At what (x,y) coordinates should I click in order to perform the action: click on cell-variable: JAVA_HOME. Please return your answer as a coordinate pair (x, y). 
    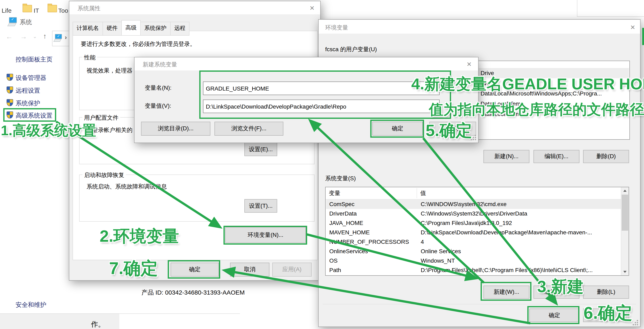
    Looking at the image, I should click on (346, 223).